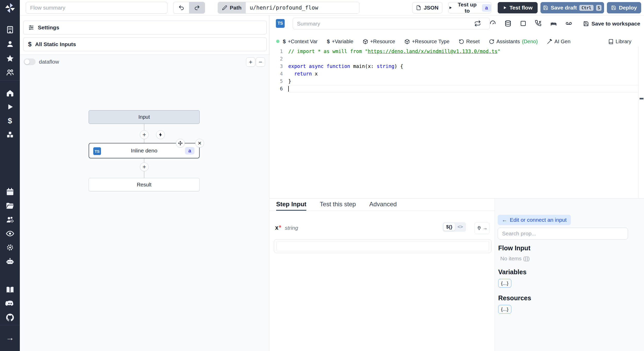 The image size is (644, 351). What do you see at coordinates (160, 135) in the screenshot?
I see `trigger-button` at bounding box center [160, 135].